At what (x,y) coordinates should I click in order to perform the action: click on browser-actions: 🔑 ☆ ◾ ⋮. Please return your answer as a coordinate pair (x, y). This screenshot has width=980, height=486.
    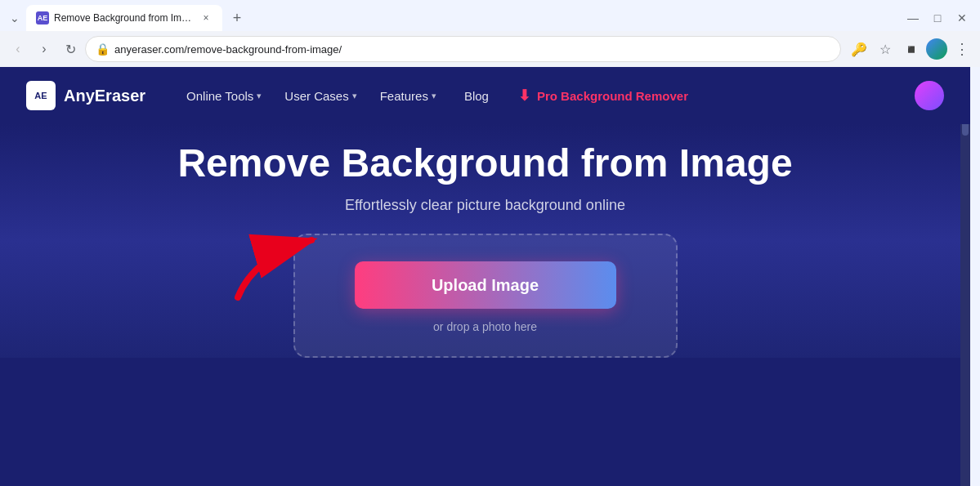
    Looking at the image, I should click on (911, 49).